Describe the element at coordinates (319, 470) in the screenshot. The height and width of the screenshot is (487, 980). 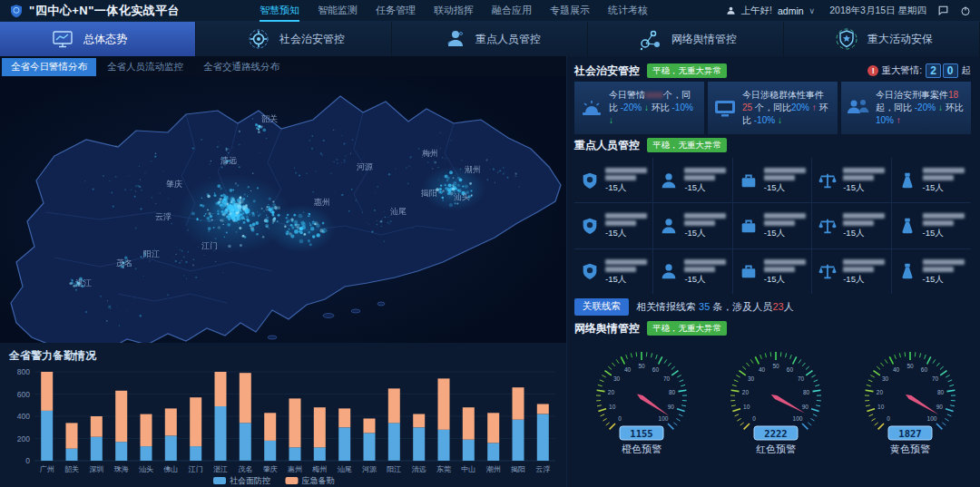
I see `svg-text: 梅州` at that location.